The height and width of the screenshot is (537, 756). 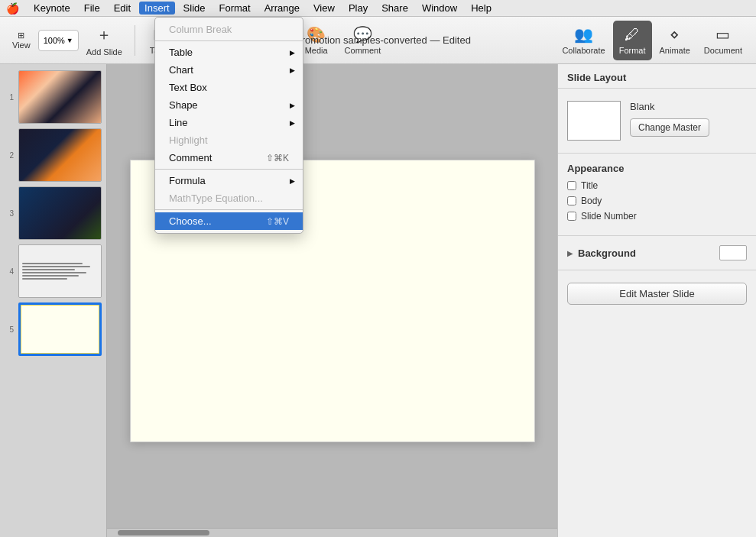 What do you see at coordinates (229, 87) in the screenshot?
I see `menu-item-textbox: Text Box` at bounding box center [229, 87].